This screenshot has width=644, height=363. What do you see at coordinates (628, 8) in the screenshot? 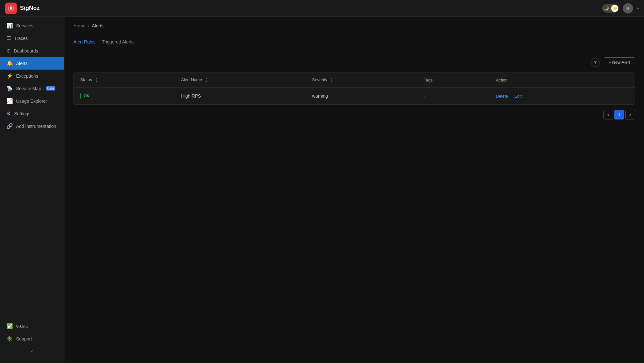
I see `avatar: K` at bounding box center [628, 8].